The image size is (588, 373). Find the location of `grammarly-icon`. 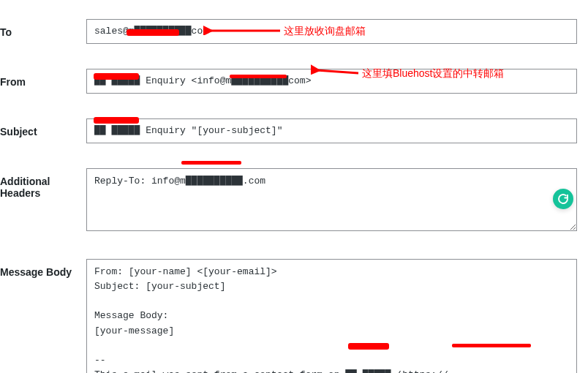

grammarly-icon is located at coordinates (563, 199).